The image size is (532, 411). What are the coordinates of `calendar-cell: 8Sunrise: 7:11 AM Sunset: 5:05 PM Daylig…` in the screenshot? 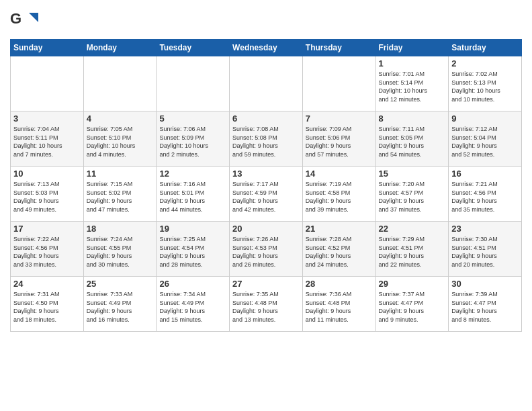 It's located at (412, 139).